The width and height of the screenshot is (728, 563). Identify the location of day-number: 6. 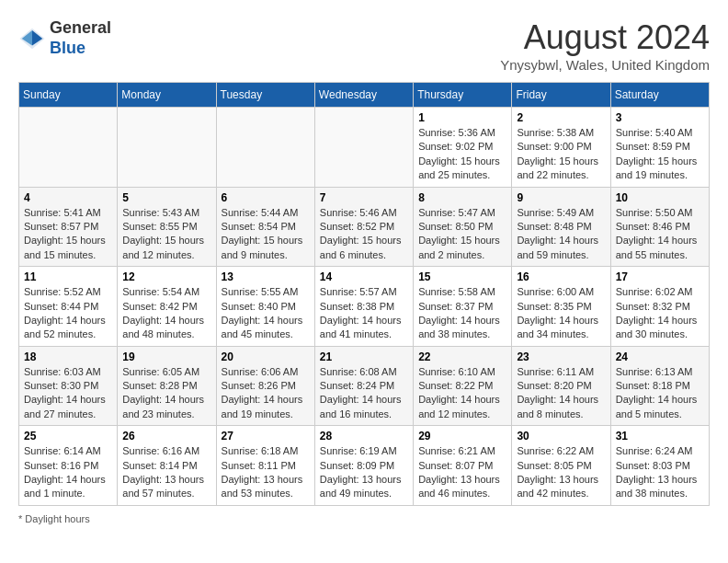
(266, 198).